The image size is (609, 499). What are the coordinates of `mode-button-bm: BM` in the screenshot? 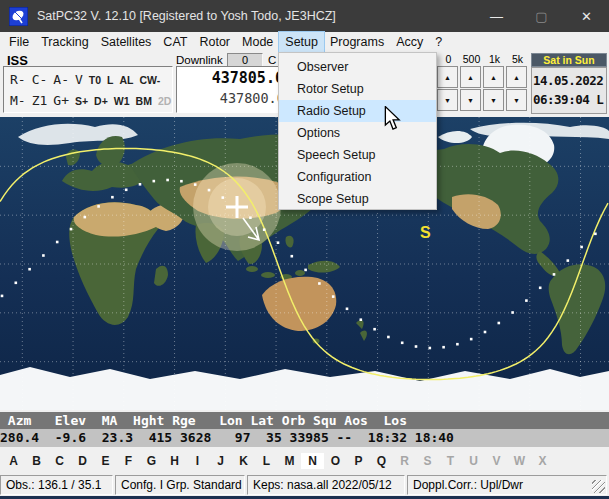 It's located at (144, 101).